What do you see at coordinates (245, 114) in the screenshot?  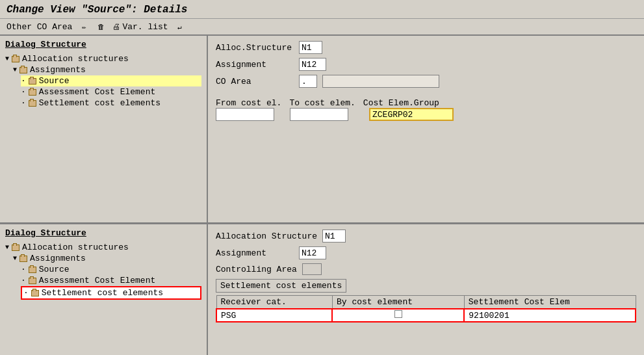 I see `top-from-cost-input` at bounding box center [245, 114].